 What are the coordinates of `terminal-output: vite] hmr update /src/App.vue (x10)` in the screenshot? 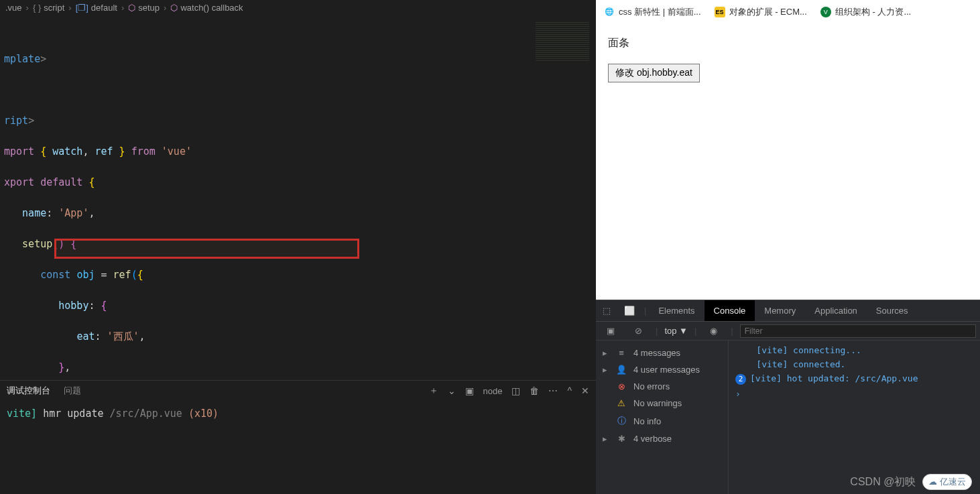 It's located at (298, 414).